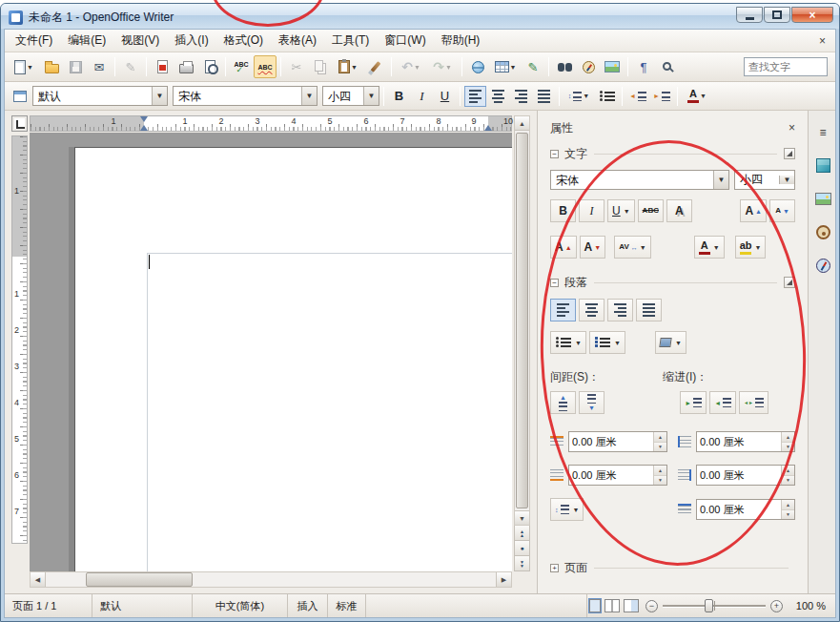 The image size is (840, 622). What do you see at coordinates (723, 403) in the screenshot?
I see `panel-decrease-indent-button: ◄` at bounding box center [723, 403].